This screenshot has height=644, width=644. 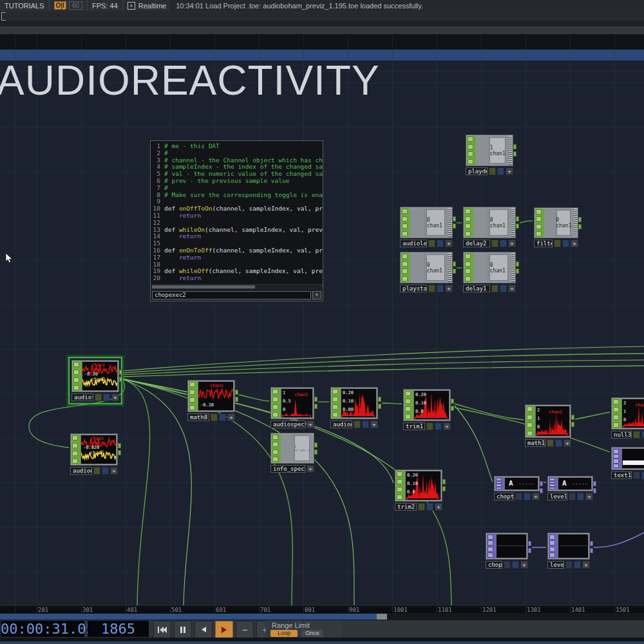 What do you see at coordinates (292, 408) in the screenshot?
I see `node-audiospect_raw: 10.50chan1audiospect_raw+` at bounding box center [292, 408].